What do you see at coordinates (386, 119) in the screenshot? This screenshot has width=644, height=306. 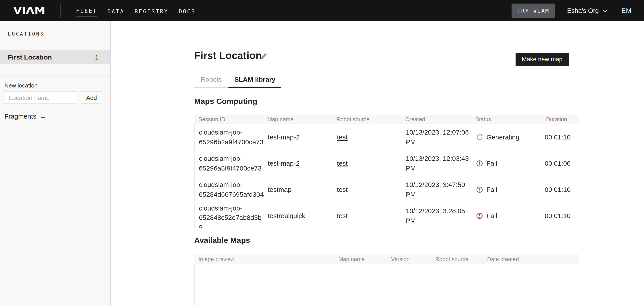 I see `table-header-row: Session ID Map name Robot source Created…` at bounding box center [386, 119].